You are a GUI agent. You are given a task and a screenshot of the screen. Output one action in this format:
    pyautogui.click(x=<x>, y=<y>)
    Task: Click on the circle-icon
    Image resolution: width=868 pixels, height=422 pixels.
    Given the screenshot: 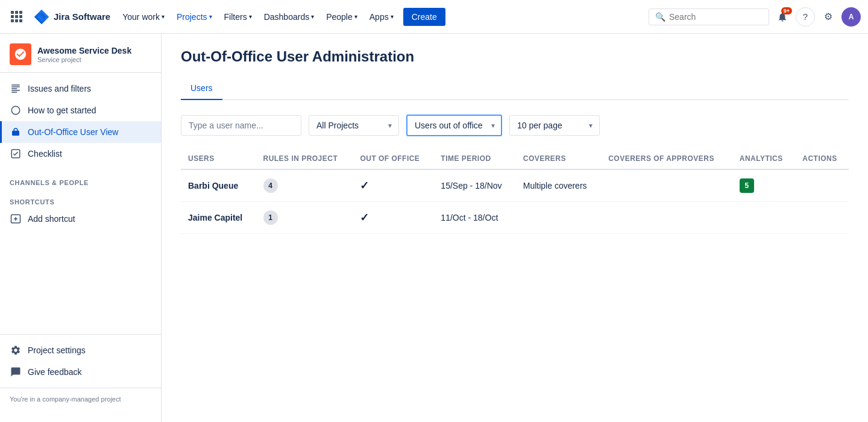 What is the action you would take?
    pyautogui.click(x=16, y=110)
    